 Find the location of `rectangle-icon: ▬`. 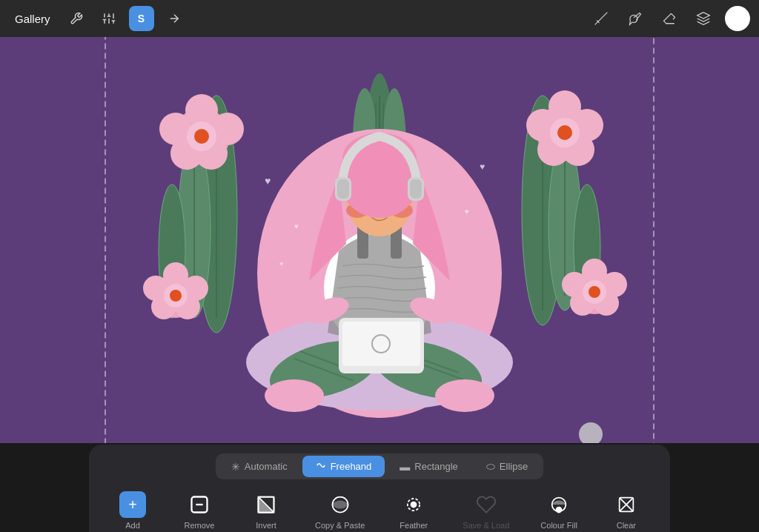

rectangle-icon: ▬ is located at coordinates (405, 467).